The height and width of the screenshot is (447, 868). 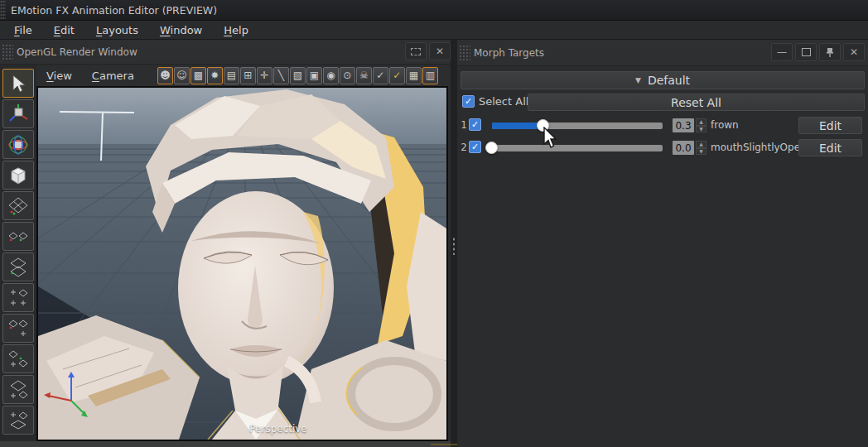 I want to click on slider-fill, so click(x=518, y=126).